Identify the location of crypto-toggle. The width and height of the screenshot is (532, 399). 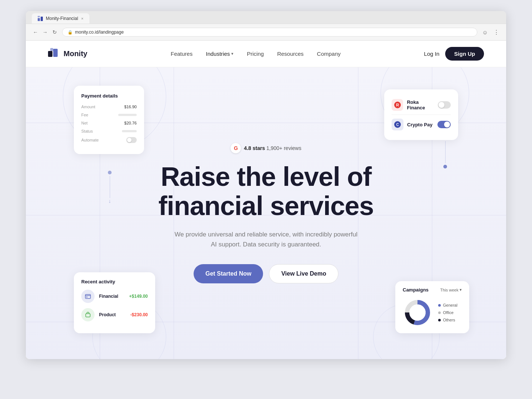
(444, 125).